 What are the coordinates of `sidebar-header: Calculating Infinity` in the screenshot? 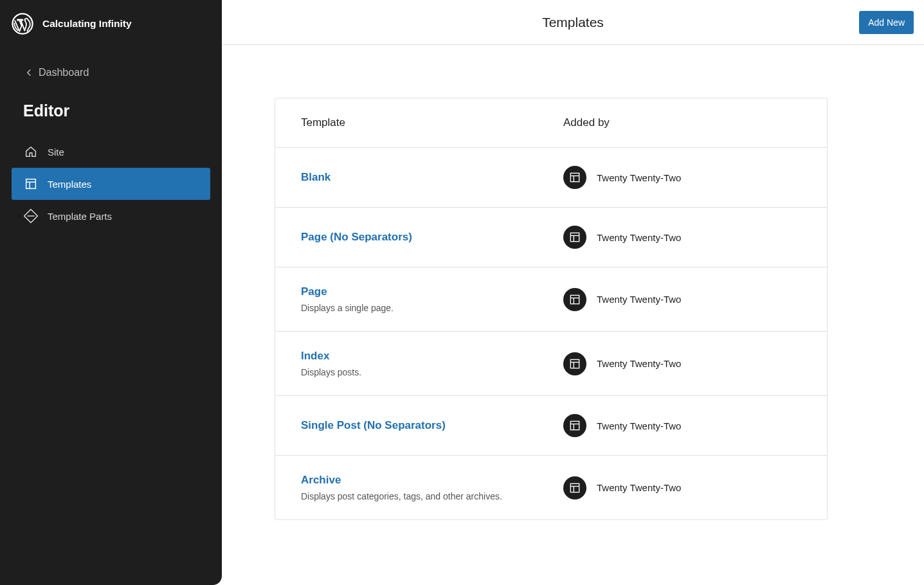 It's located at (111, 24).